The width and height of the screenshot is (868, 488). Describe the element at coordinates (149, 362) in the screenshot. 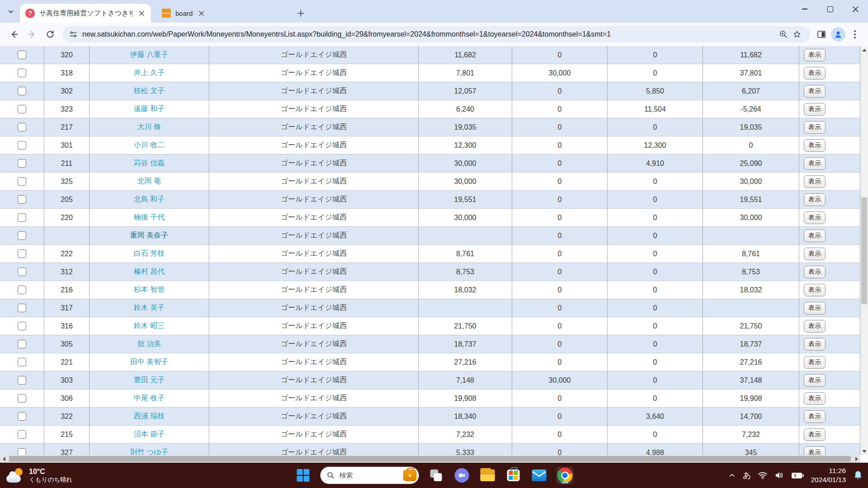

I see `resident-name-link: 田中 美智子` at that location.